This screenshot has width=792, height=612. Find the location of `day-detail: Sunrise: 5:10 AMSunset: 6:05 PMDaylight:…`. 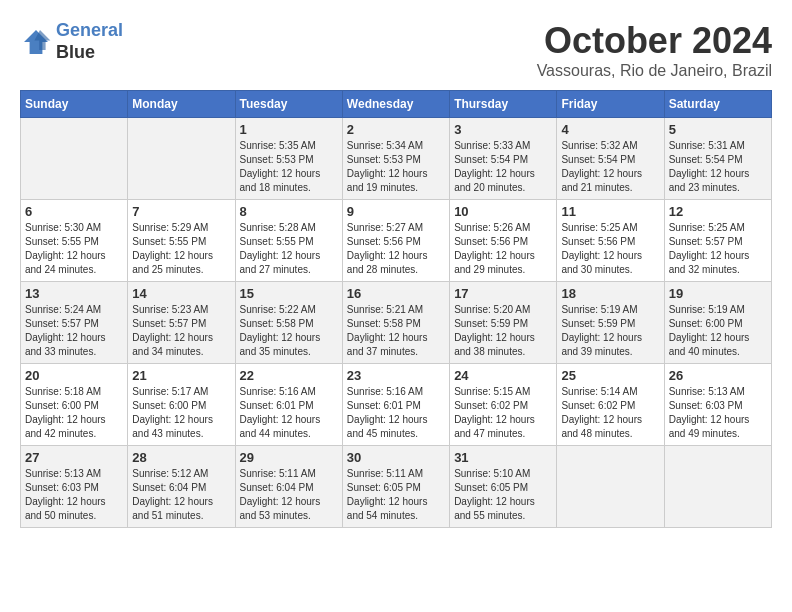

day-detail: Sunrise: 5:10 AMSunset: 6:05 PMDaylight:… is located at coordinates (503, 495).